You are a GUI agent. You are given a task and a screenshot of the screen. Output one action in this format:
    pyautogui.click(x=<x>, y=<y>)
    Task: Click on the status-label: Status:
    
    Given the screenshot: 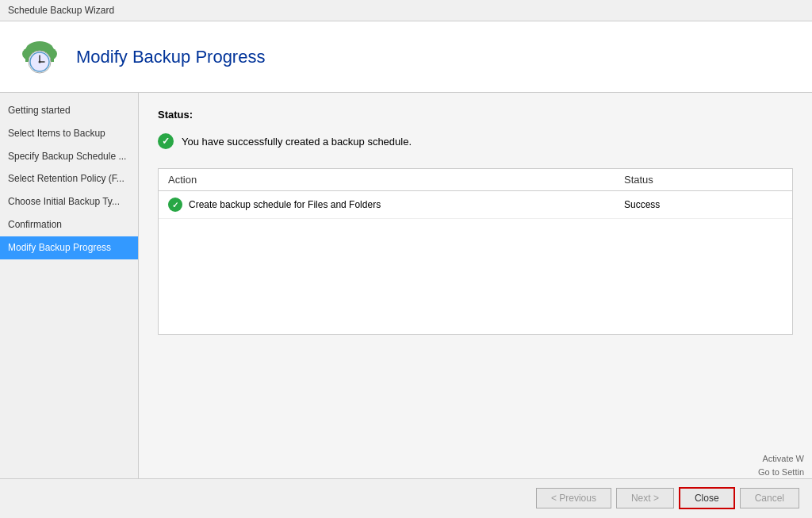 What is the action you would take?
    pyautogui.click(x=476, y=114)
    